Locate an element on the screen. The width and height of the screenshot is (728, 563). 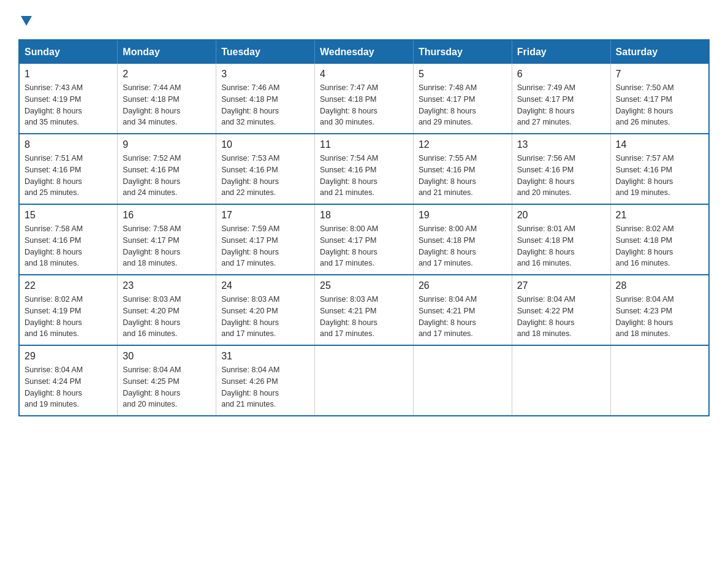
day-info: Sunrise: 7:58 AMSunset: 4:17 PMDaylight:… is located at coordinates (167, 247).